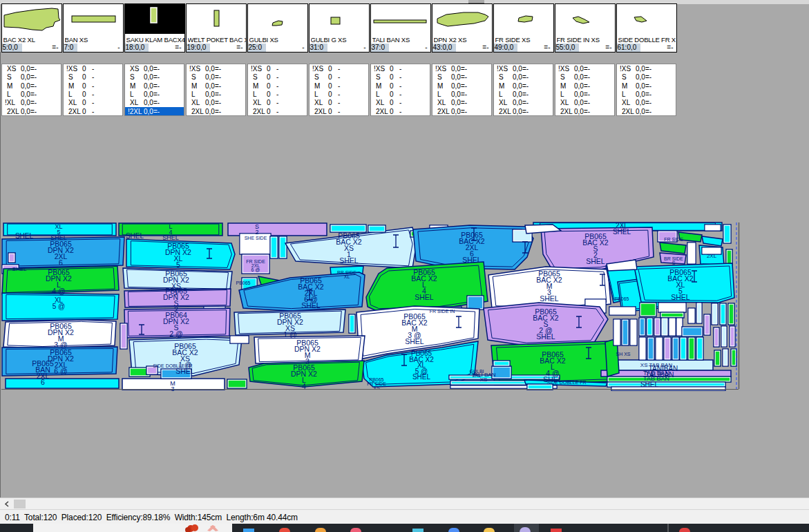 This screenshot has width=809, height=532. I want to click on svg-text: 3, so click(173, 389).